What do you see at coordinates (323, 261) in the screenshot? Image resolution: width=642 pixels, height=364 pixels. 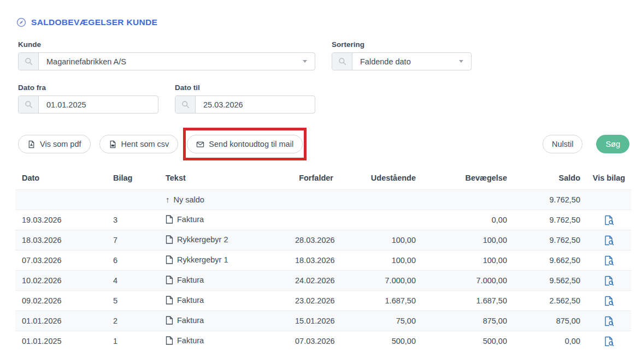 I see `table-row: 07.03.2026 6 ↑ Rykkergebyr 1 18.03.2026 …` at bounding box center [323, 261].